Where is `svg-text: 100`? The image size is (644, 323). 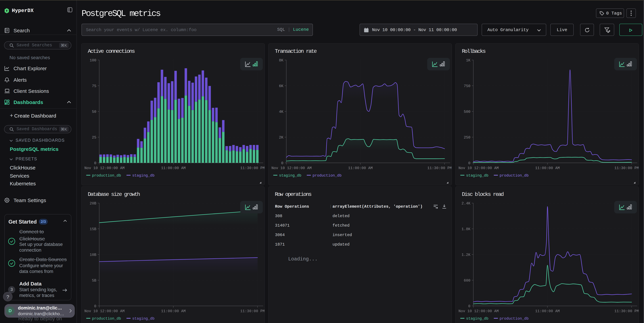
svg-text: 100 is located at coordinates (93, 60).